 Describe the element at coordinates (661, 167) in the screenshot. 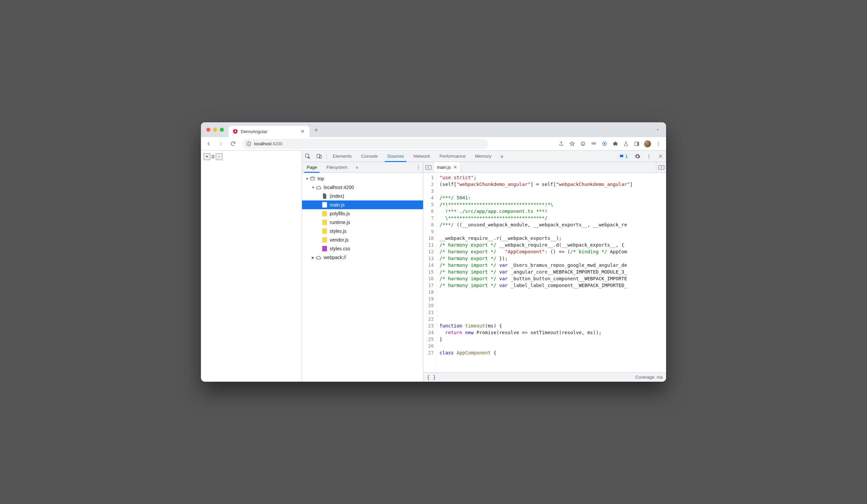

I see `toggle-debugger-icon` at that location.